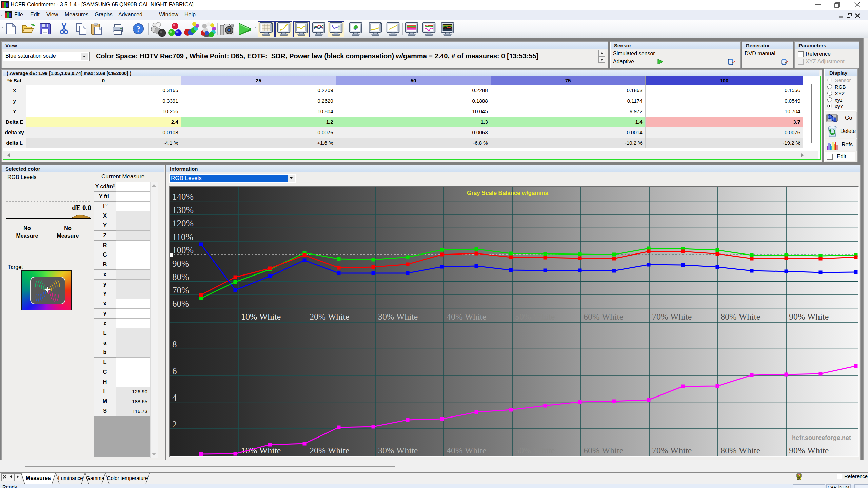 The width and height of the screenshot is (868, 488). Describe the element at coordinates (181, 304) in the screenshot. I see `svg-text: 60%` at that location.